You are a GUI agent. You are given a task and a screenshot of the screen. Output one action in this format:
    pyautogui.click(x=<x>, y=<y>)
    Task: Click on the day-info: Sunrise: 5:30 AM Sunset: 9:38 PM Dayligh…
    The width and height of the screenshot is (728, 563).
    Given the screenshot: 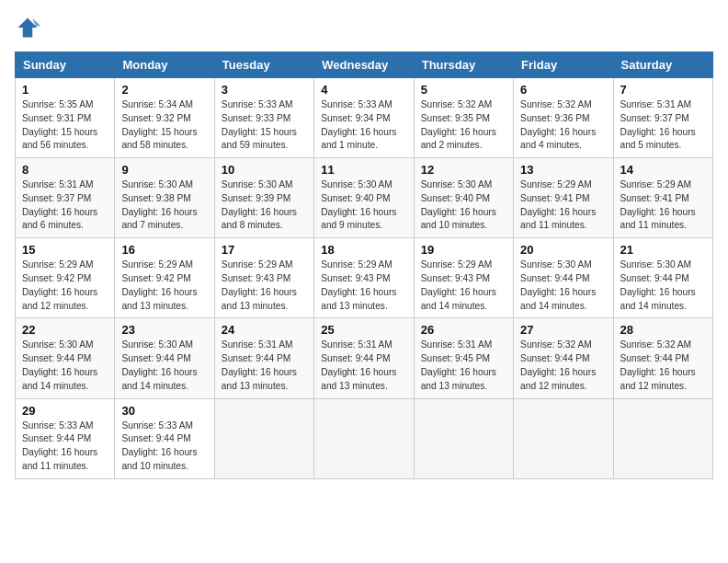 What is the action you would take?
    pyautogui.click(x=164, y=206)
    